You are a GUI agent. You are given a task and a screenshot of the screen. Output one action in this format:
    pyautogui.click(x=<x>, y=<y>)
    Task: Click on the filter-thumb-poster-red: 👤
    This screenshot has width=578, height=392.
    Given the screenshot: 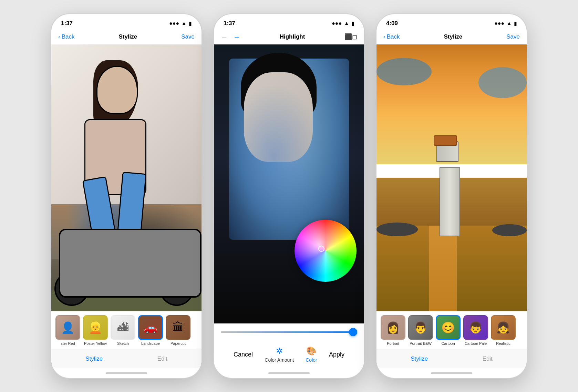 What is the action you would take?
    pyautogui.click(x=68, y=328)
    